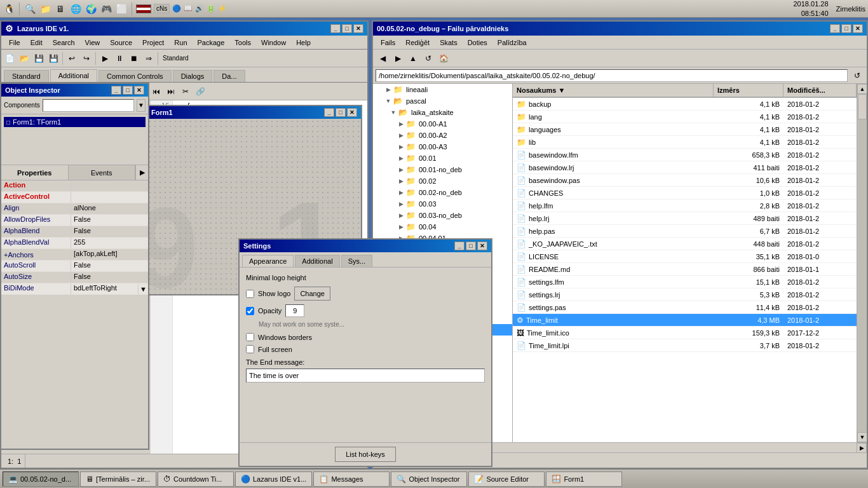  I want to click on fm-back-btn: ◀, so click(383, 58).